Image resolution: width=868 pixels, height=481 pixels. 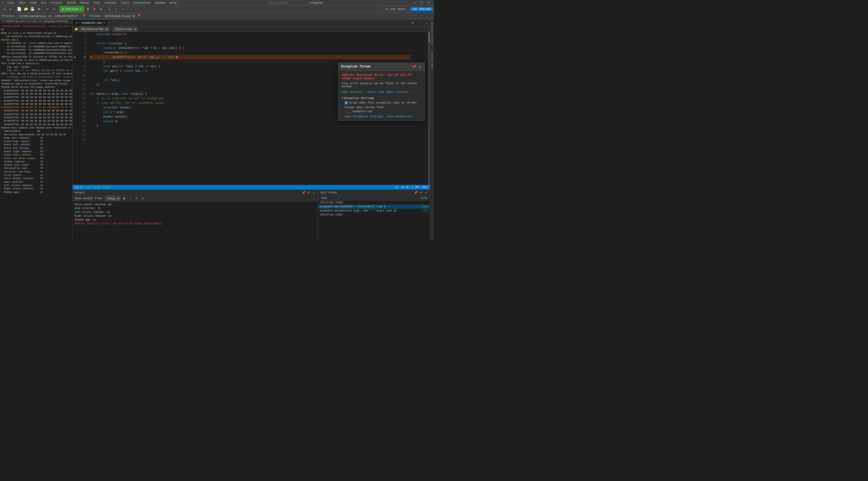 I want to click on callstack-rows: [External Code]example3.exe!IntHolder::~…, so click(x=374, y=209).